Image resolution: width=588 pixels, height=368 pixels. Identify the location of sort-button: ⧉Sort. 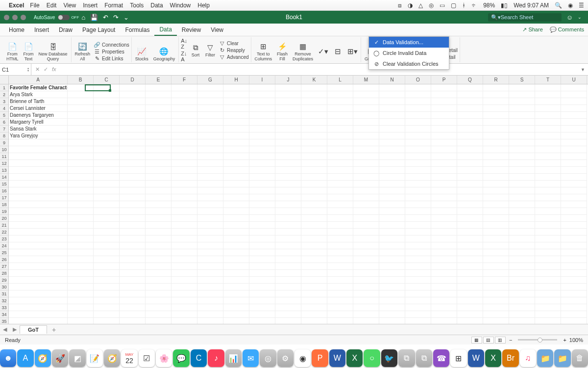
(196, 50).